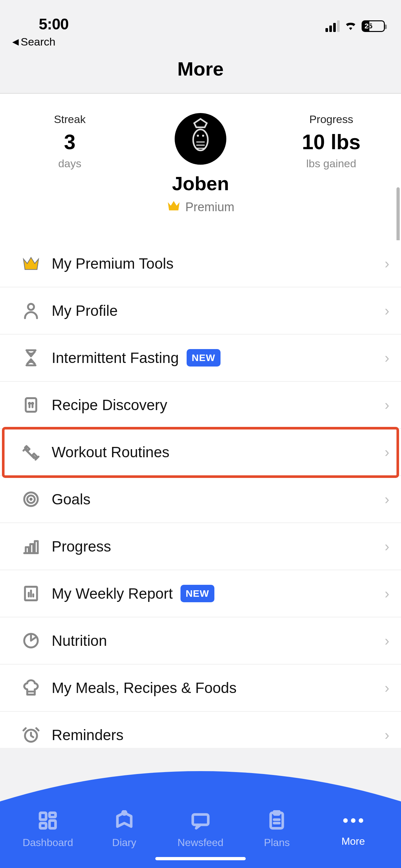  What do you see at coordinates (16, 42) in the screenshot?
I see `back-triangle-icon: ◀` at bounding box center [16, 42].